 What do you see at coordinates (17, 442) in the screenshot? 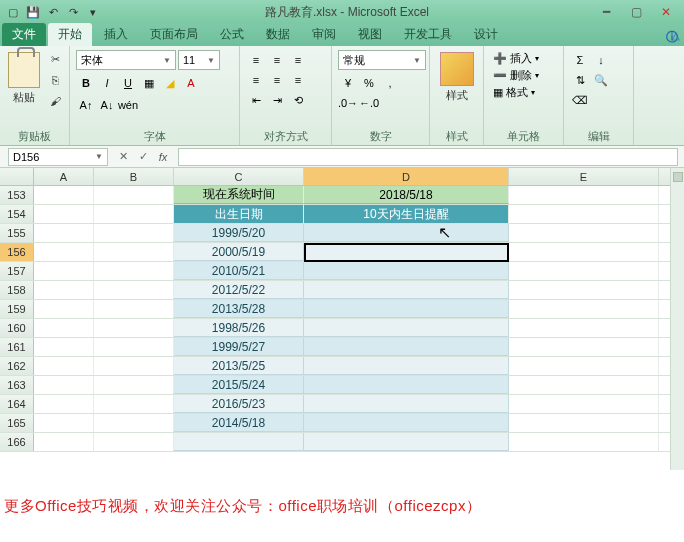
I see `row-header: 166` at bounding box center [17, 442].